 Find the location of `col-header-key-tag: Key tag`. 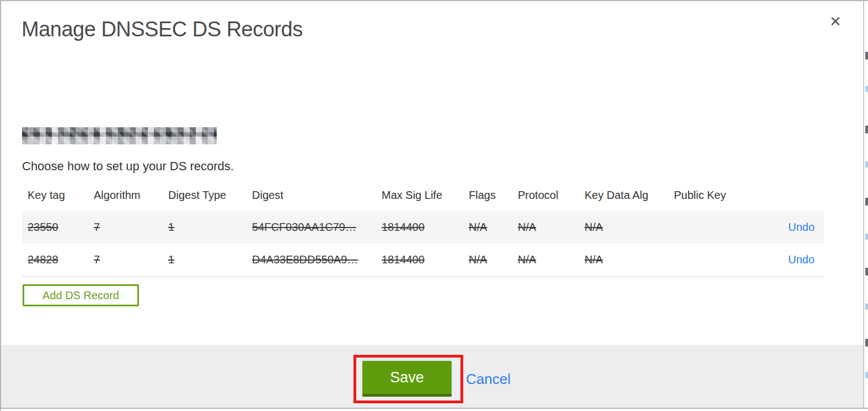

col-header-key-tag: Key tag is located at coordinates (58, 195).